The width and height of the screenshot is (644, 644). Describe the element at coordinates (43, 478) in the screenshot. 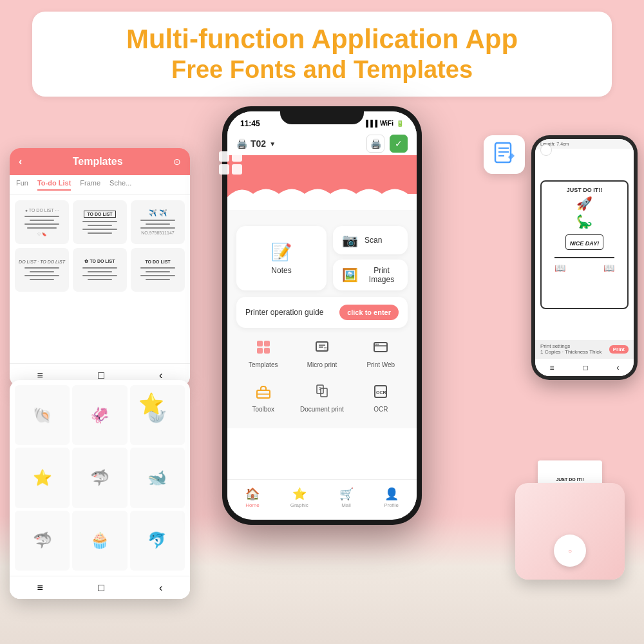

I see `animal-item: ⭐` at that location.